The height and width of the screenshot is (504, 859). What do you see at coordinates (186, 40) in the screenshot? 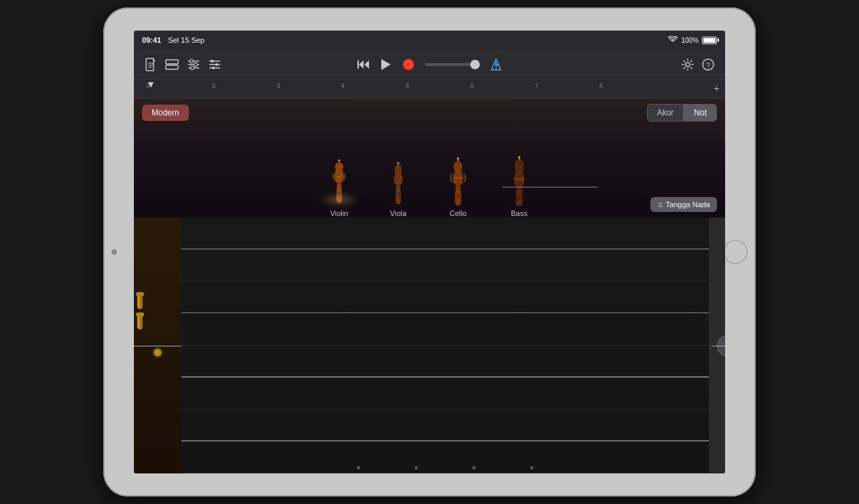
I see `status-date: Sel 15 Sep` at bounding box center [186, 40].